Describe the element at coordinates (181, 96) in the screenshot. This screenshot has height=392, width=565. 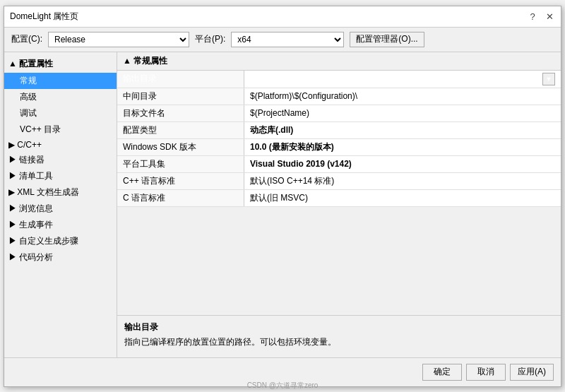
I see `prop-name: 中间目录` at that location.